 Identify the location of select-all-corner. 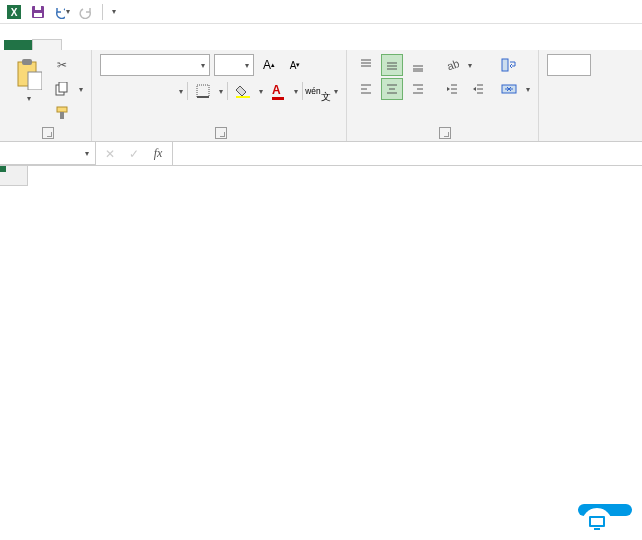
(14, 176).